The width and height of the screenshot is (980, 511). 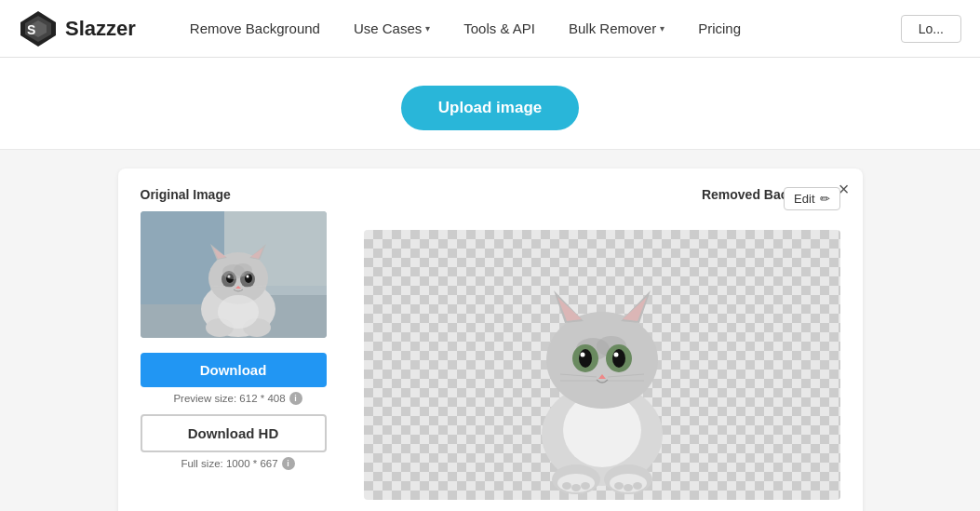 I want to click on chevron-down-icon-2: ▾, so click(x=663, y=28).